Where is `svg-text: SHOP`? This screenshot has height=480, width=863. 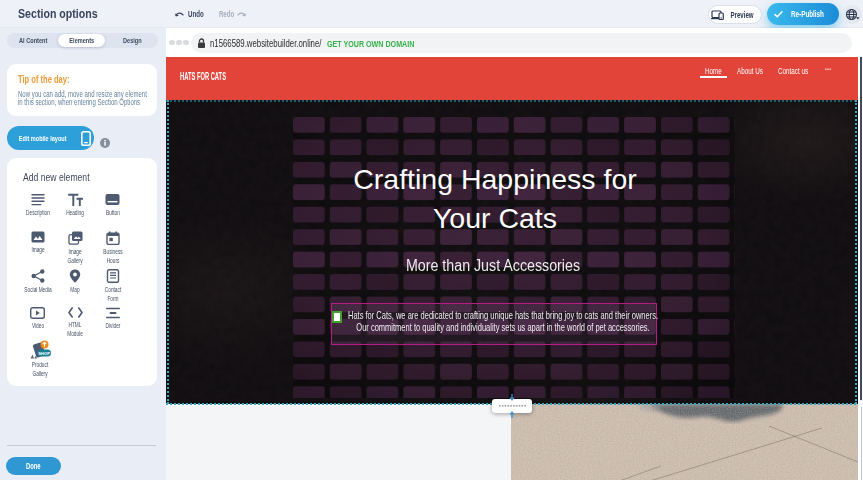 svg-text: SHOP is located at coordinates (44, 354).